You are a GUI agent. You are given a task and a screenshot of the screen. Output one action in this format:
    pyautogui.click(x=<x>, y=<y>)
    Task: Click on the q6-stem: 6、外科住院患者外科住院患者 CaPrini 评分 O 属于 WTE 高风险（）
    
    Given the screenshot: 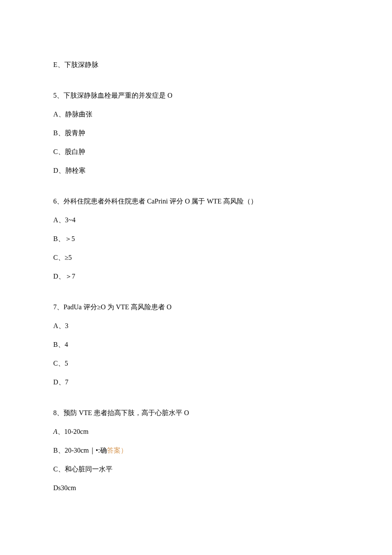 What is the action you would take?
    pyautogui.click(x=196, y=201)
    